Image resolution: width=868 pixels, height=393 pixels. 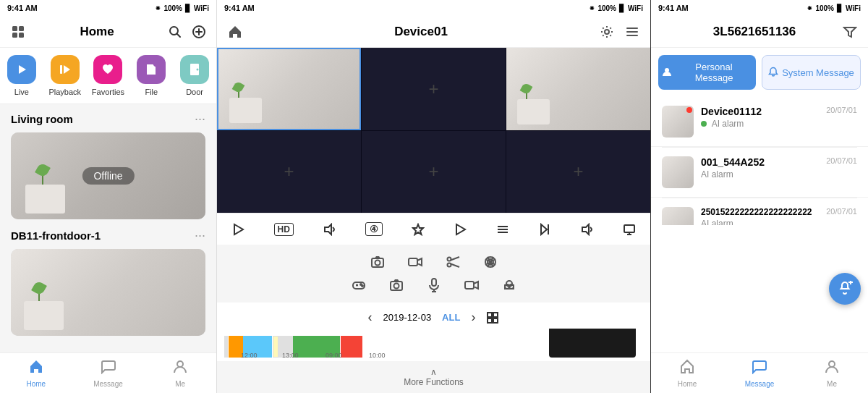 I want to click on video-cell-2: +, so click(x=434, y=89).